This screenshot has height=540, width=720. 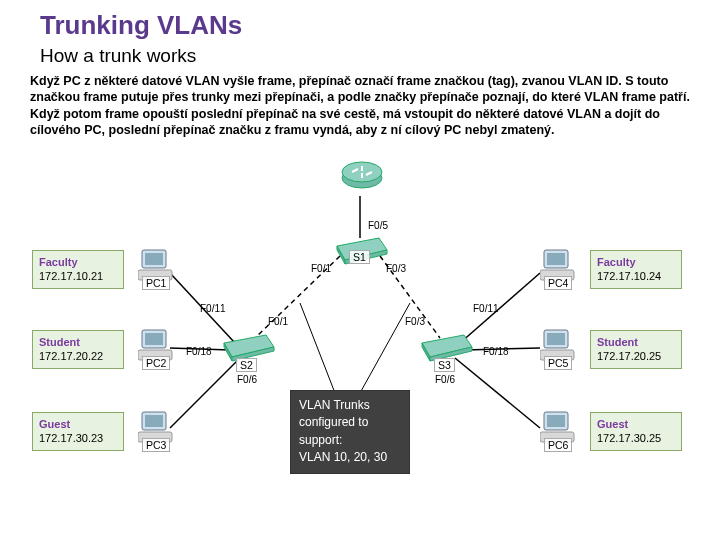 What do you see at coordinates (350, 432) in the screenshot?
I see `trunk-callout: VLAN Trunks configured to support` at bounding box center [350, 432].